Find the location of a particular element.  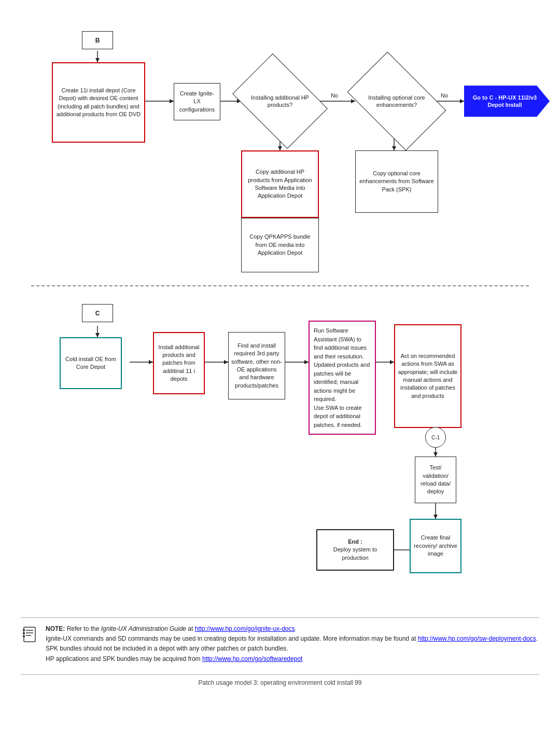

box-copy-qpkapps: Copy QPKAPPS bundle from OE media into A… is located at coordinates (280, 245).